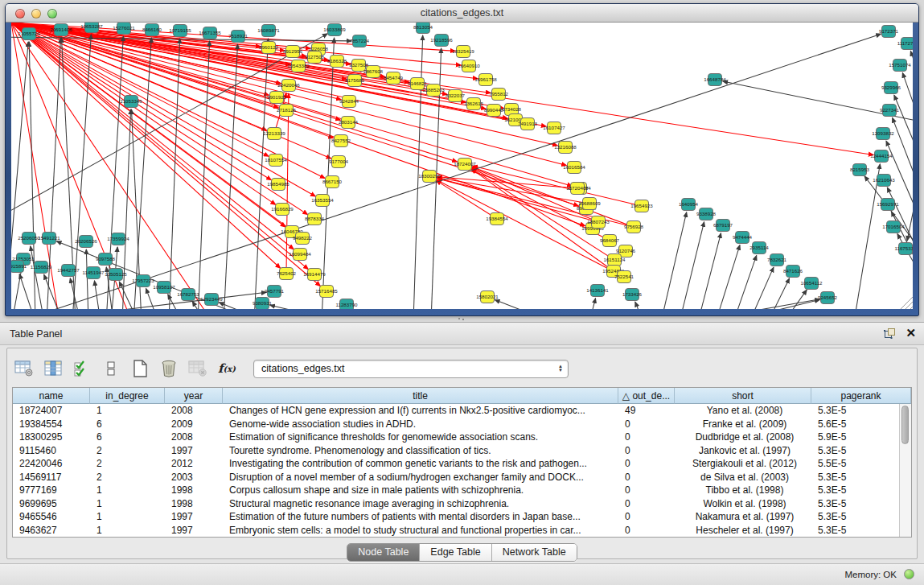 The width and height of the screenshot is (924, 585). I want to click on graph-node: 8960122, so click(269, 48).